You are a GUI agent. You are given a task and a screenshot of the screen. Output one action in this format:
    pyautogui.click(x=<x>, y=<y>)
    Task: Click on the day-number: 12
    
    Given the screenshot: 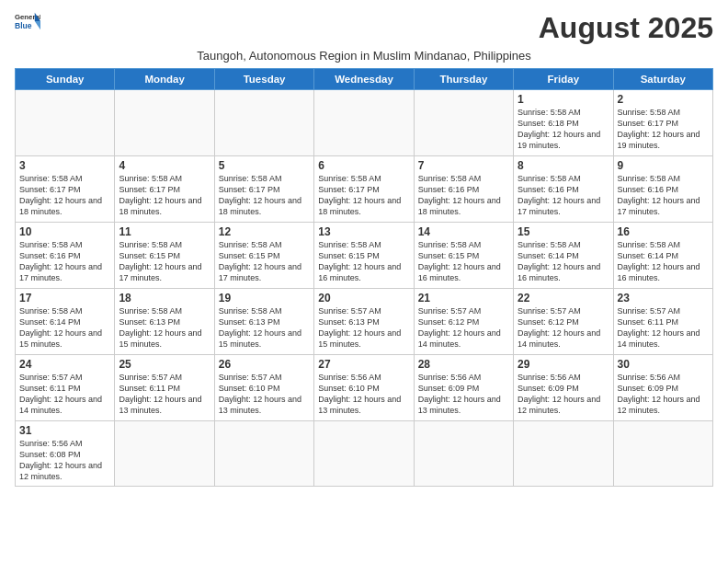 What is the action you would take?
    pyautogui.click(x=265, y=232)
    